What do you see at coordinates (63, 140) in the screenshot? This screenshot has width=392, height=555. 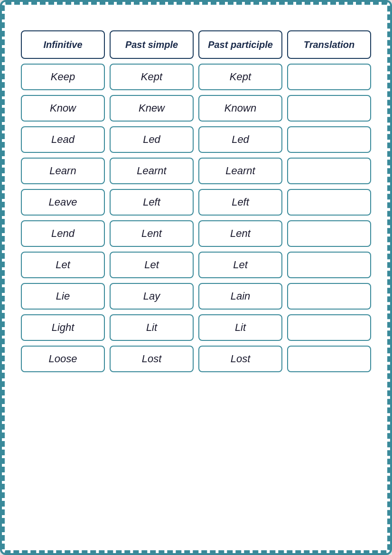 I see `table-cell: Lead` at bounding box center [63, 140].